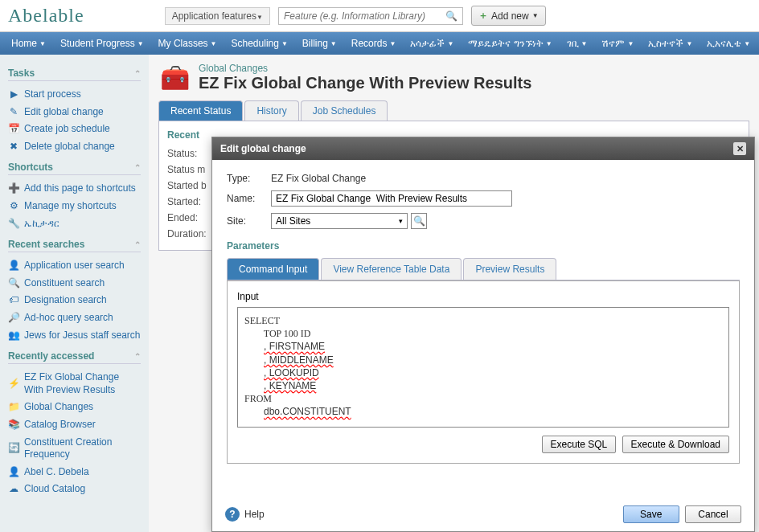 The height and width of the screenshot is (532, 759). Describe the element at coordinates (432, 43) in the screenshot. I see `menu-አሳታፊች: አሳታፊች▼` at that location.